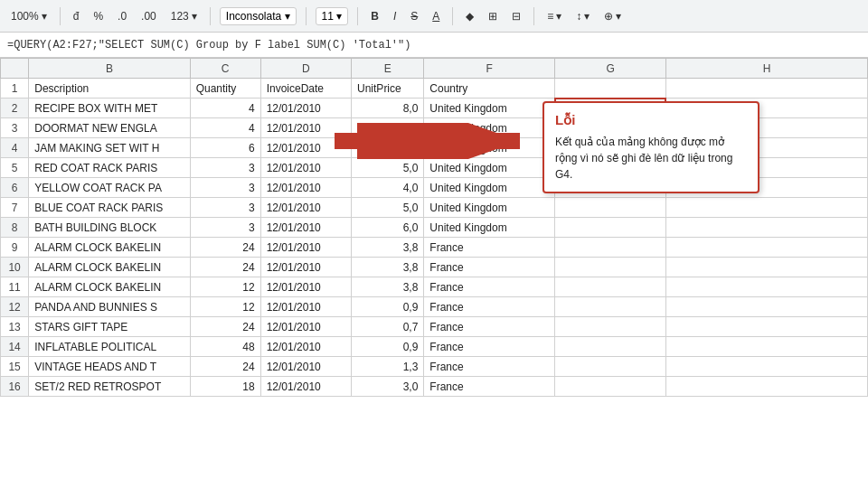  I want to click on table-row: 8BATH BUILDING BLOCK312/01/20106,0United…, so click(434, 228).